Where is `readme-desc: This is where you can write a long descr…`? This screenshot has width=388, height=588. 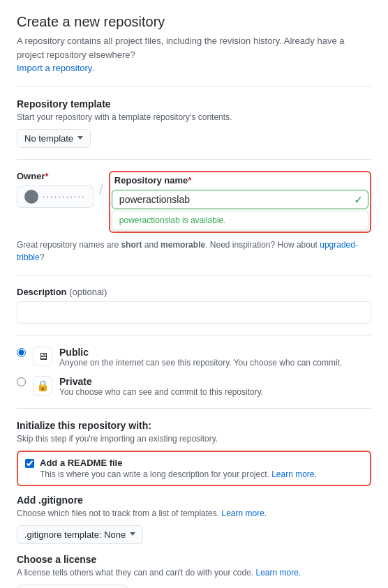 readme-desc: This is where you can write a long descr… is located at coordinates (179, 474).